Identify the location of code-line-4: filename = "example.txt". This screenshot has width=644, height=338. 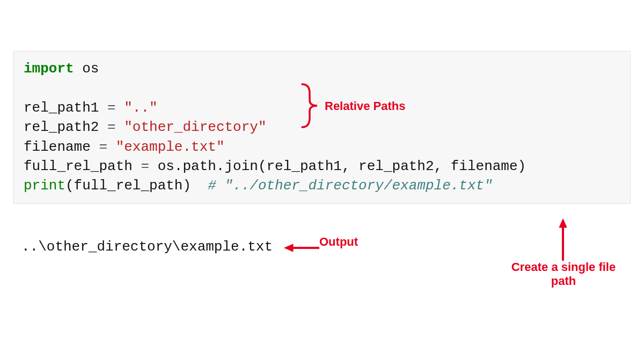
(322, 147).